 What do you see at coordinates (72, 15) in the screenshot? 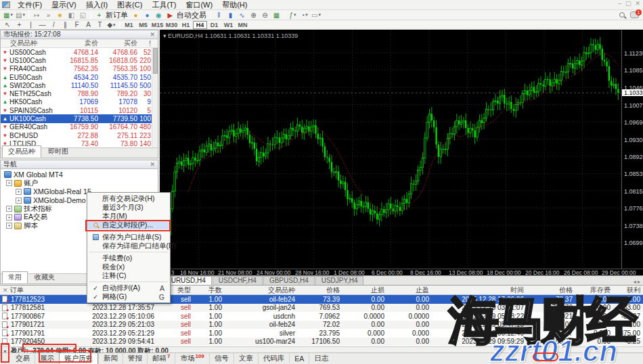
I see `windows-layout-icon: ◧` at bounding box center [72, 15].